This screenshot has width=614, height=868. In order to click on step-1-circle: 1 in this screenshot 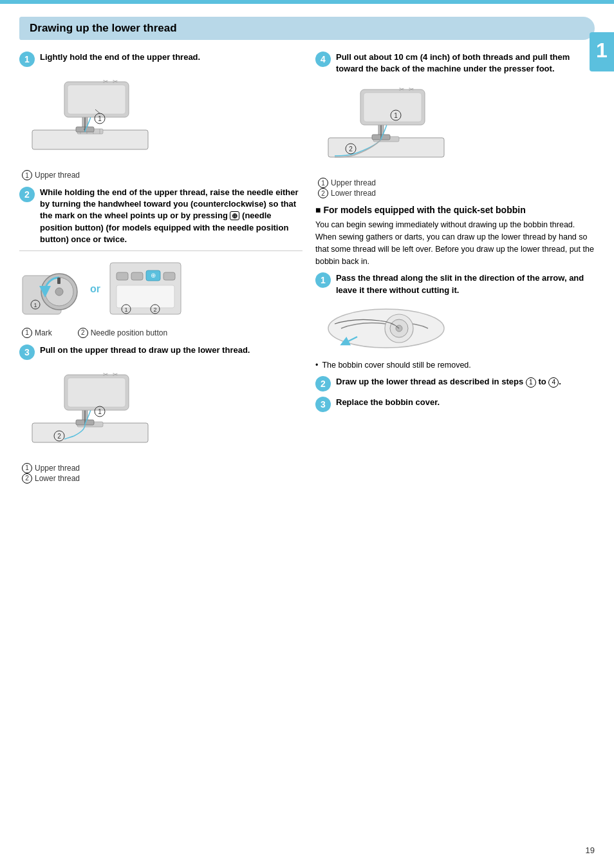, I will do `click(27, 59)`.